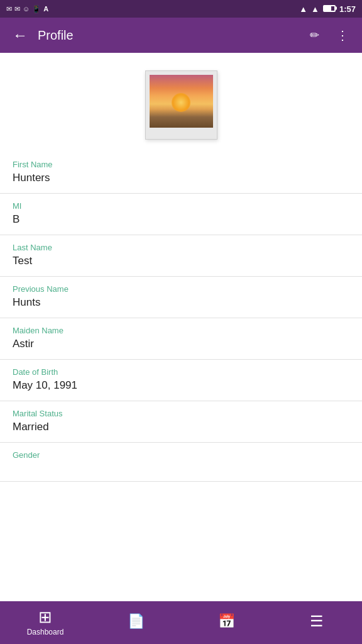  Describe the element at coordinates (181, 623) in the screenshot. I see `bottom-nav: ⊞ Dashboard 📄 📅 ☰` at that location.